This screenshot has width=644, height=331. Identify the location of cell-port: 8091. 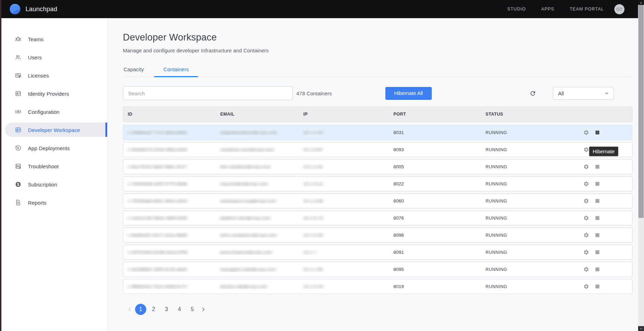
(435, 252).